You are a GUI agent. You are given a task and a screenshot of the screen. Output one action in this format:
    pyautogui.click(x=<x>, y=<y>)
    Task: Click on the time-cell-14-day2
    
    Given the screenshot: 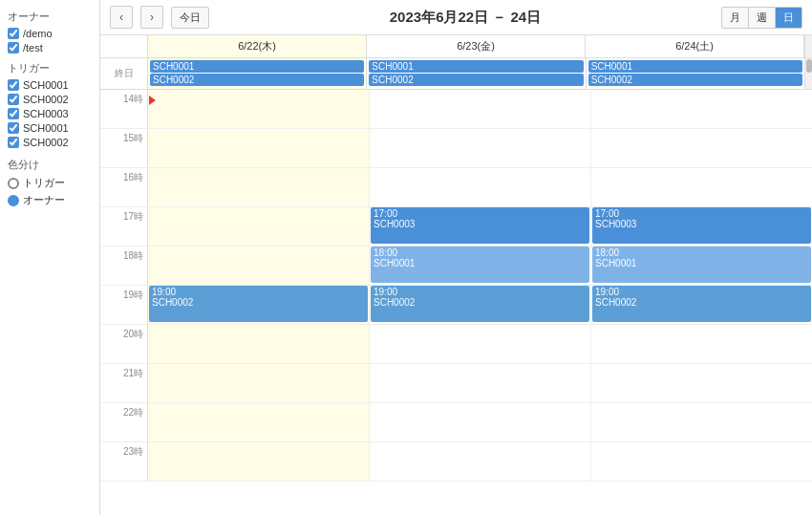 What is the action you would take?
    pyautogui.click(x=701, y=109)
    